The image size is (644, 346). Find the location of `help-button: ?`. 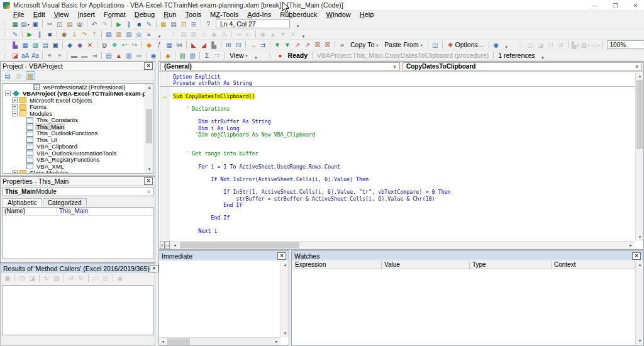

help-button: ? is located at coordinates (209, 24).